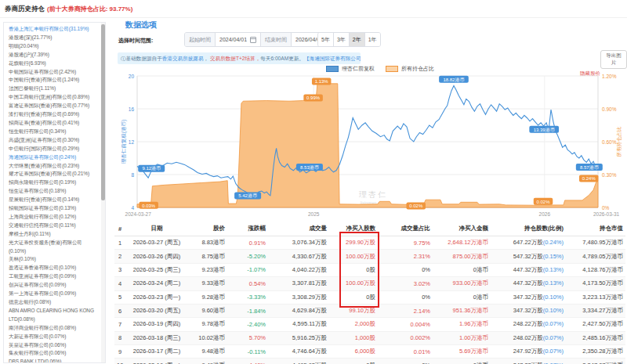  I want to click on broker-item: 中信银行(国际)有限公司(0.29%), so click(53, 149).